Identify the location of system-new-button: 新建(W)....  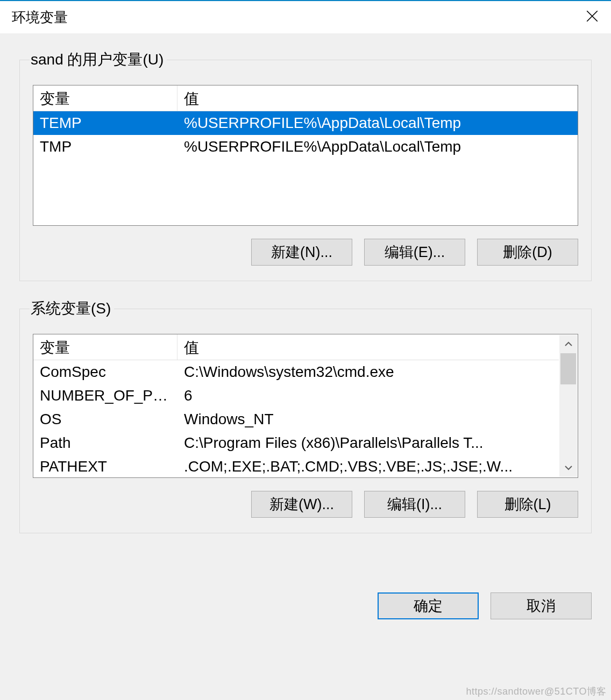
(302, 504).